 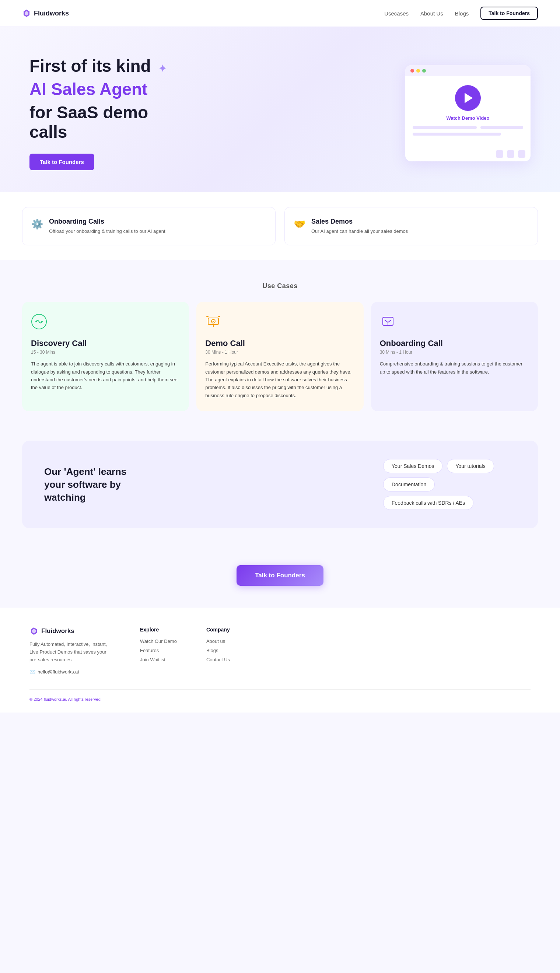 What do you see at coordinates (299, 224) in the screenshot?
I see `sales-icon: 🤝` at bounding box center [299, 224].